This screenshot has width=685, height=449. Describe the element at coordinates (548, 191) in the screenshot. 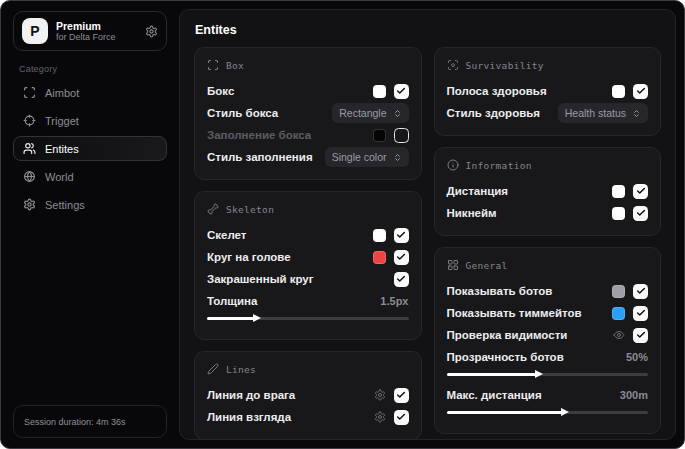

I see `setting-row-distance: Дистанция` at that location.